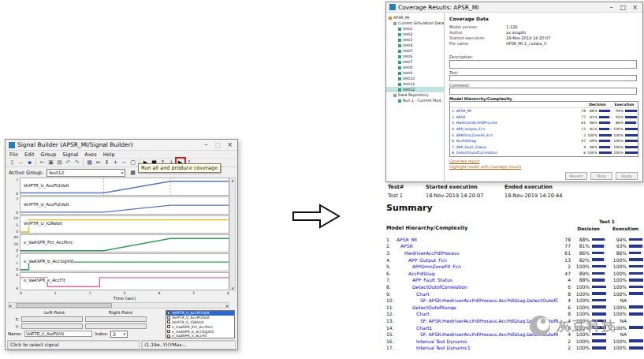 The image size is (644, 359). Describe the element at coordinates (415, 90) in the screenshot. I see `tree-item: test12` at that location.